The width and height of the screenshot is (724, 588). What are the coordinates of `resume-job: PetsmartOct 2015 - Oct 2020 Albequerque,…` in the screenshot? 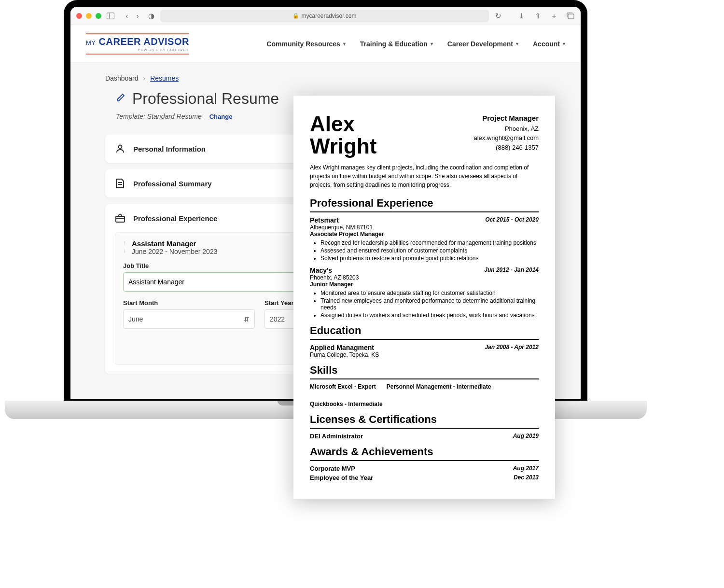 It's located at (424, 239).